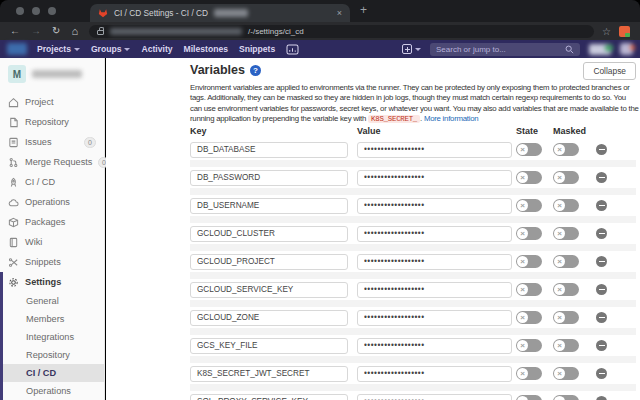 The width and height of the screenshot is (640, 400). Describe the element at coordinates (52, 222) in the screenshot. I see `sidebar-item-packages: Packages` at that location.